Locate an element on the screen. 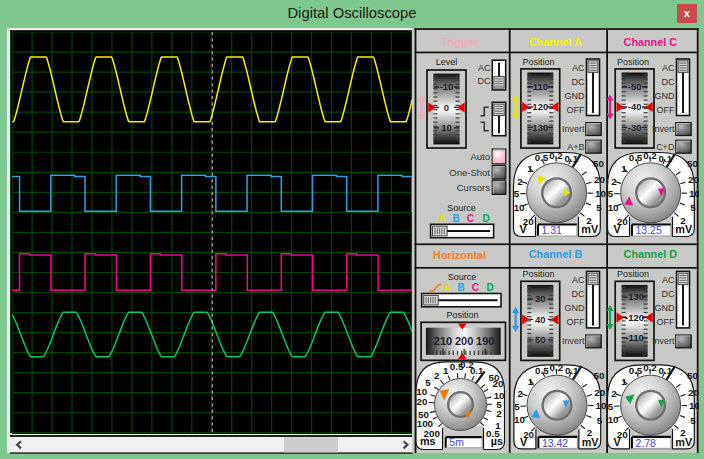  svg-text: A is located at coordinates (446, 288).